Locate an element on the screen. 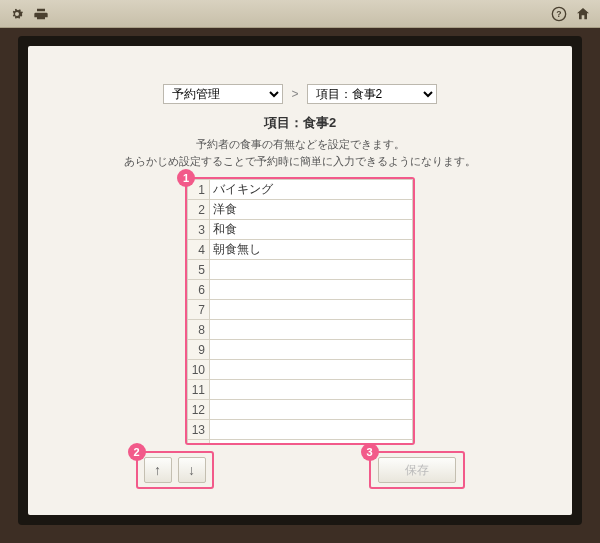 This screenshot has height=543, width=600. row-number: 10 is located at coordinates (199, 370).